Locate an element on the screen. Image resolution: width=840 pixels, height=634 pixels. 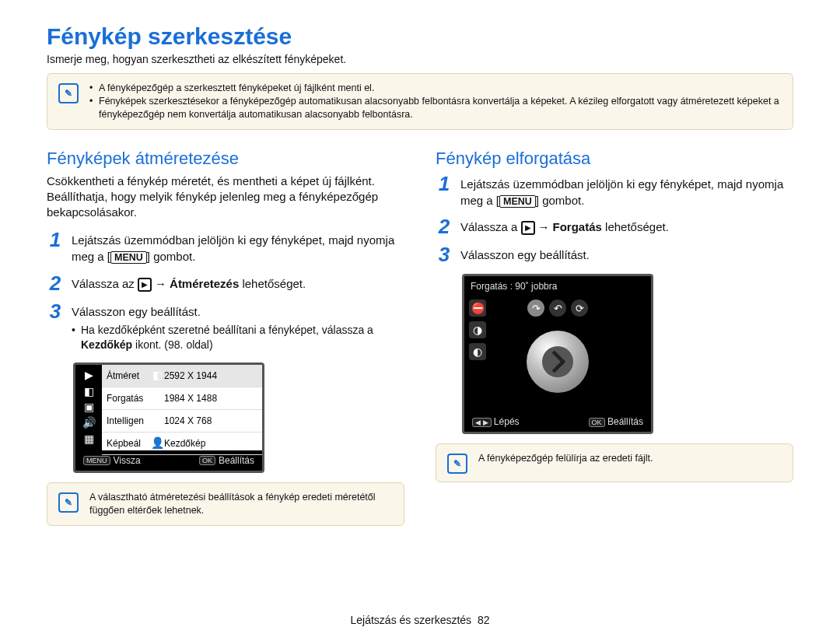
rotate-knob is located at coordinates (558, 362).